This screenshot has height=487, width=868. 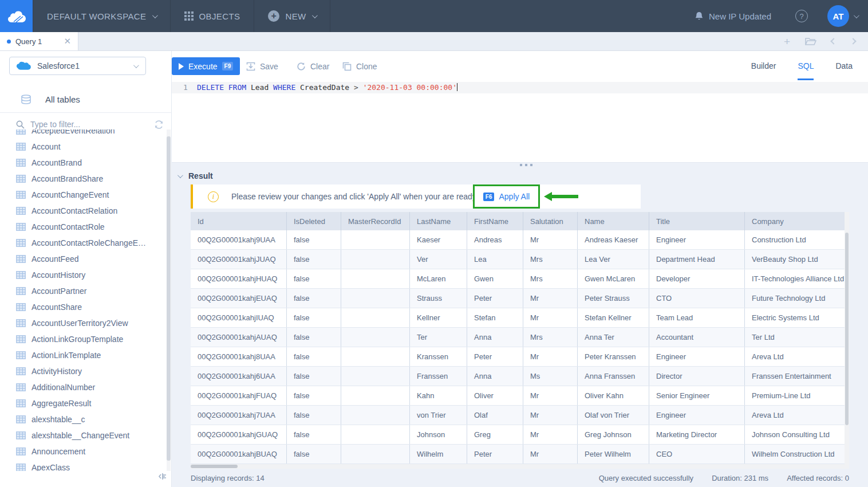 I want to click on table-name: AggregateResult, so click(x=61, y=403).